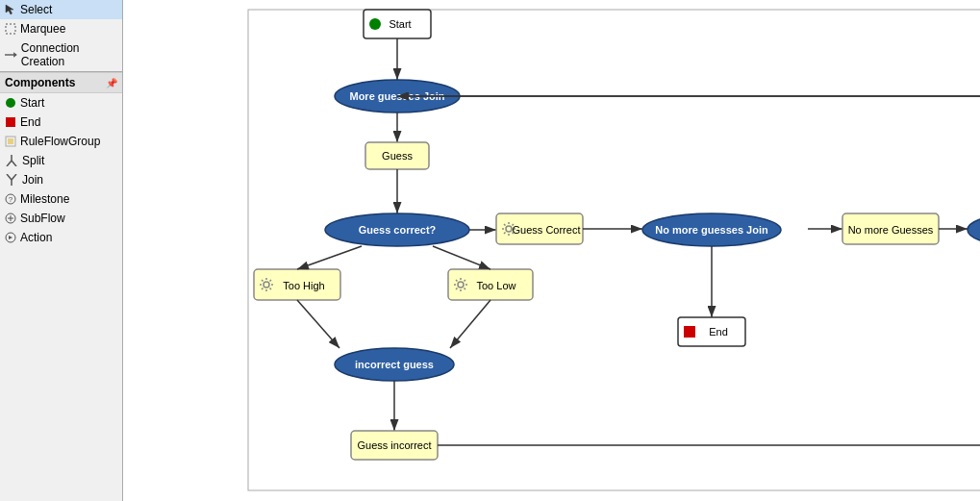  What do you see at coordinates (62, 141) in the screenshot?
I see `sidebar-item-ruleflowgroup: RuleFlowGroup` at bounding box center [62, 141].